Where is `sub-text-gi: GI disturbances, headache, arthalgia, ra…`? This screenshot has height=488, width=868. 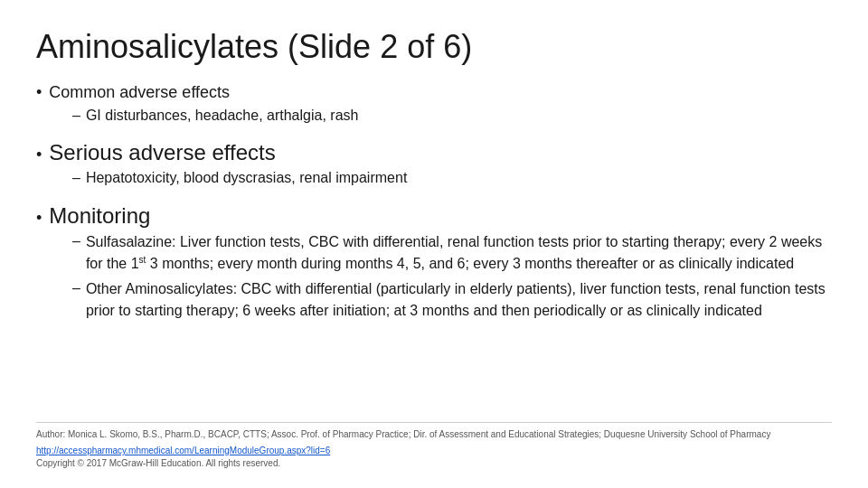
sub-text-gi: GI disturbances, headache, arthalgia, ra… is located at coordinates (222, 116).